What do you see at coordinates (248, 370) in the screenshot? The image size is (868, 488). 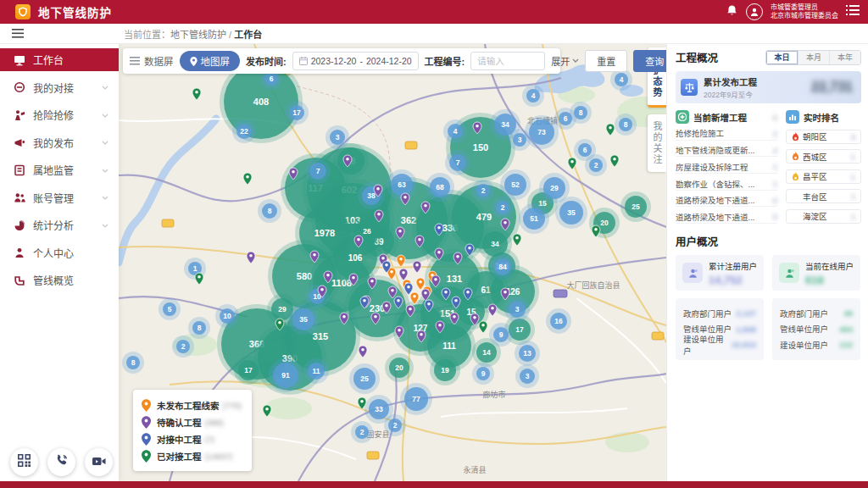 I see `map-cluster-green: 17` at bounding box center [248, 370].